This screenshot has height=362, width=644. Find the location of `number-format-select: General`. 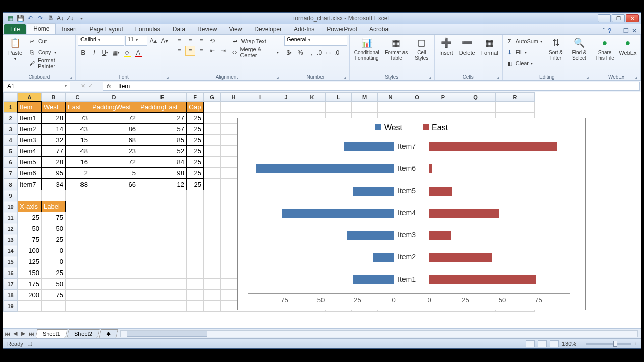

number-format-select: General is located at coordinates (316, 41).